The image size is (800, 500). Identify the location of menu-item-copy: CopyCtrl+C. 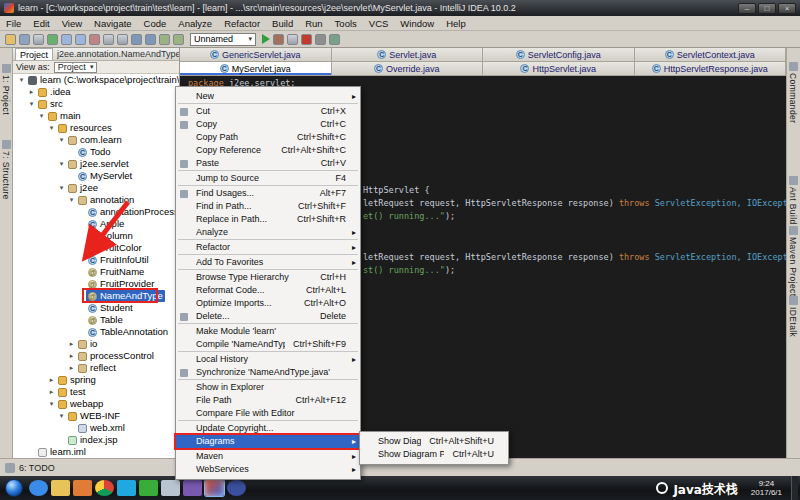
(268, 124).